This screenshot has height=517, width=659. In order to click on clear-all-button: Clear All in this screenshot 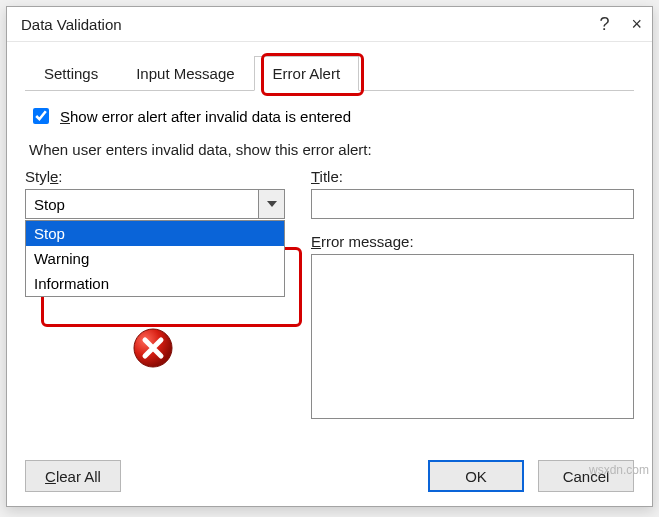, I will do `click(73, 476)`.